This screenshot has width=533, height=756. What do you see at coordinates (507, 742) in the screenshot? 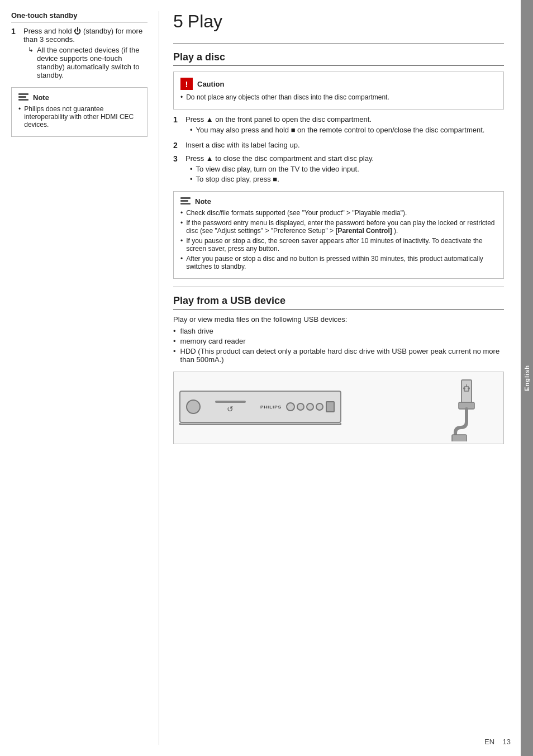
I see `footer-page-number: 13` at bounding box center [507, 742].